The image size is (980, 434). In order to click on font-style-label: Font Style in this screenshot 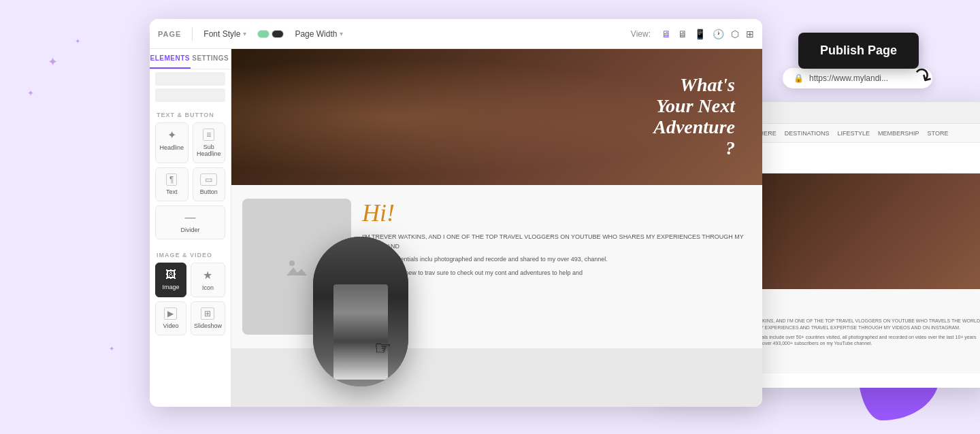, I will do `click(222, 34)`.